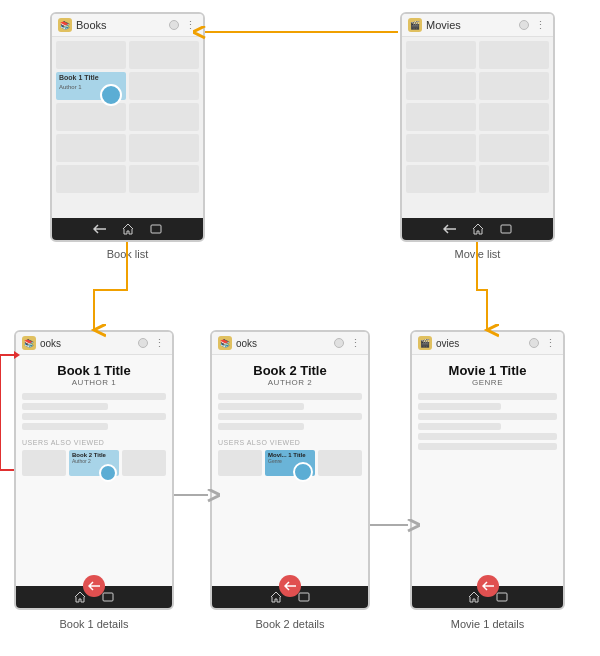  I want to click on book1-detail-app: ooks, so click(50, 344).